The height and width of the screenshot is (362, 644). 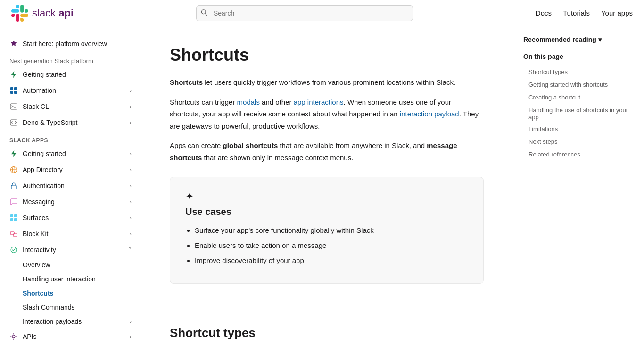 What do you see at coordinates (327, 197) in the screenshot?
I see `use-cases-icon: ✦` at bounding box center [327, 197].